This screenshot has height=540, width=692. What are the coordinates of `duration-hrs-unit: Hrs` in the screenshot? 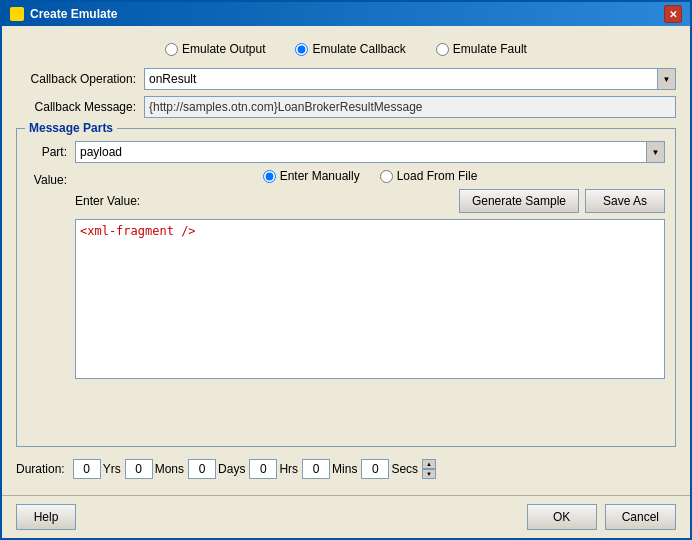 It's located at (288, 469).